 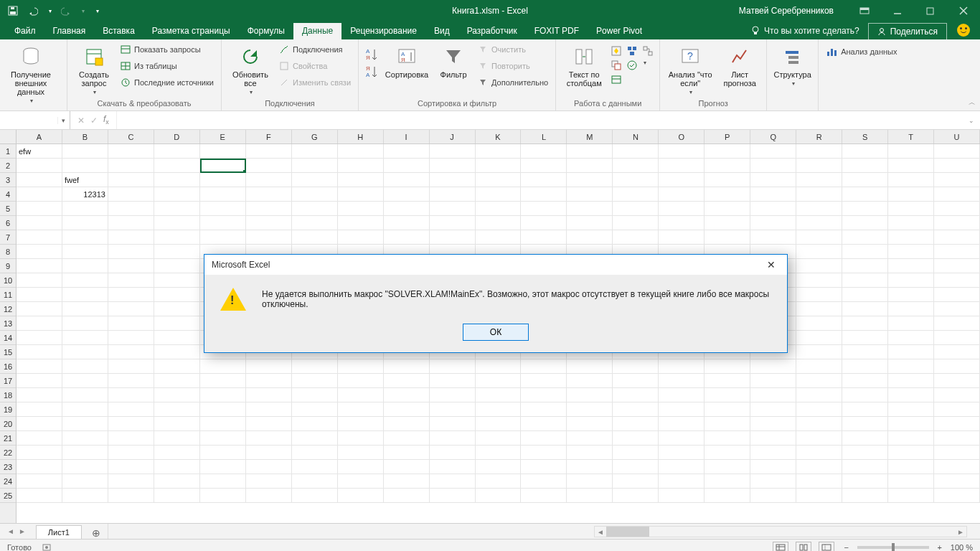 I want to click on flash-fill-icon, so click(x=616, y=51).